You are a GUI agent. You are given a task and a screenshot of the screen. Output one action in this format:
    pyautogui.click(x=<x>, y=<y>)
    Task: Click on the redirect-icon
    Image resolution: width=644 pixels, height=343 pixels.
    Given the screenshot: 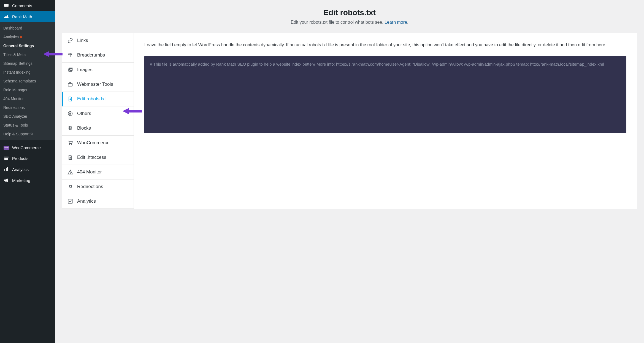 What is the action you would take?
    pyautogui.click(x=70, y=187)
    